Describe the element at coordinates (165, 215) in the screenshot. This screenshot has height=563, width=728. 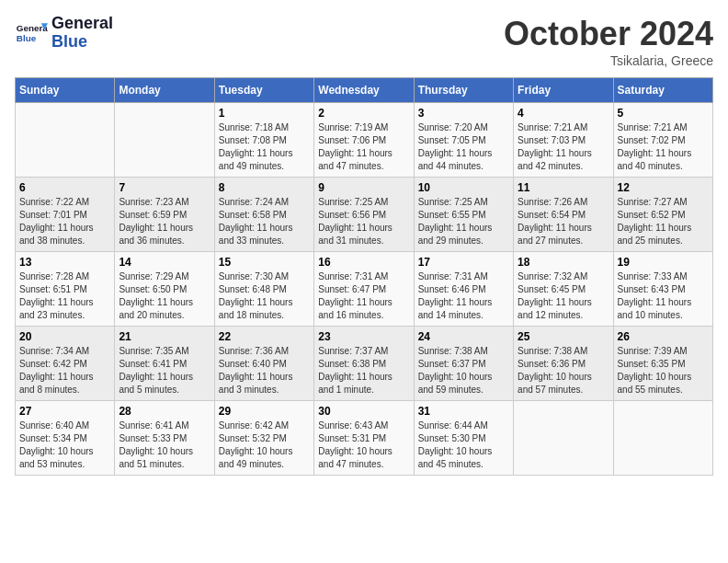
I see `calendar-cell: 7Sunrise: 7:23 AMSunset: 6:59 PMDaylight…` at that location.